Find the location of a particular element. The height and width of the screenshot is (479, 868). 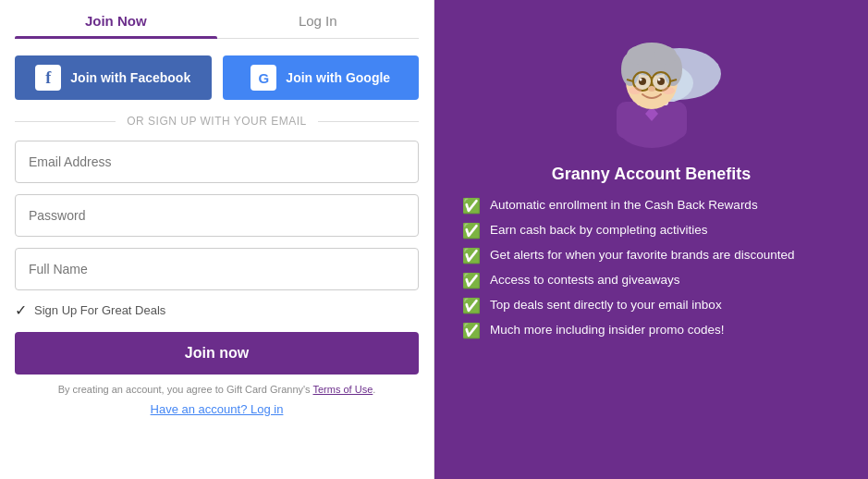

facebook-join-label: Join with Facebook is located at coordinates (130, 78).